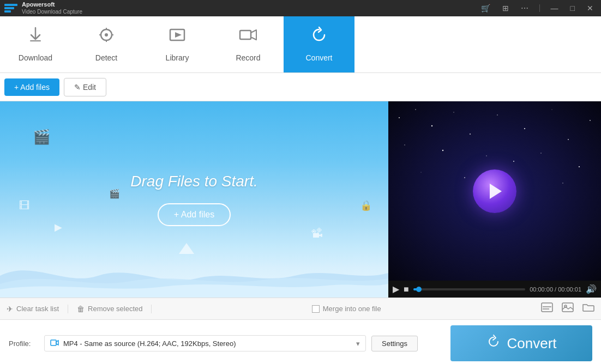 The width and height of the screenshot is (601, 364). Describe the element at coordinates (485, 8) in the screenshot. I see `cart-icon: 🛒` at that location.